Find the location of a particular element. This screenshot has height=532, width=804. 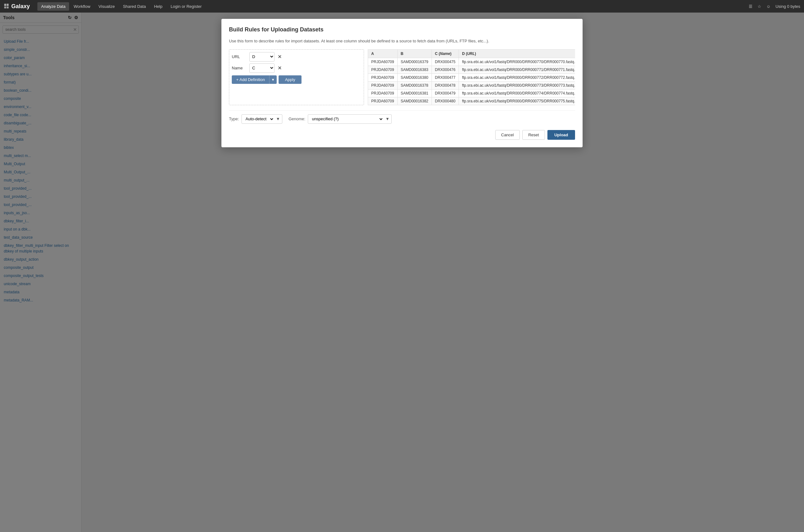

column-mappings: URL D A B C ✕ Name is located at coordinates (296, 77).